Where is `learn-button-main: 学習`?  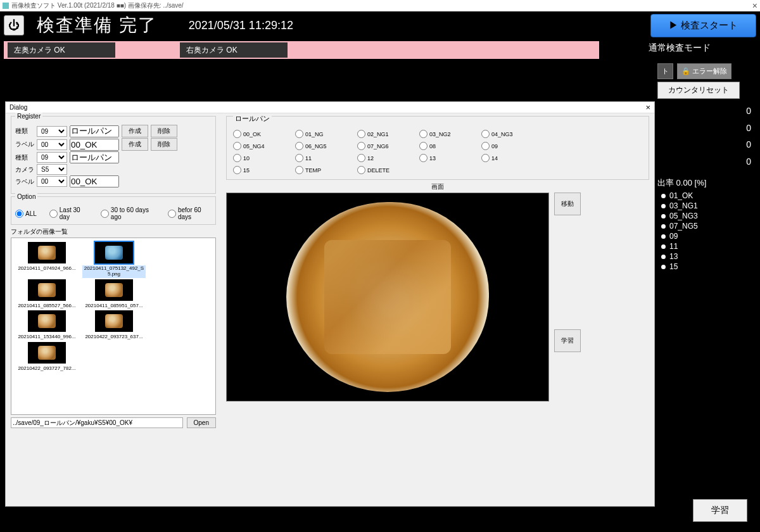
learn-button-main: 学習 is located at coordinates (720, 510).